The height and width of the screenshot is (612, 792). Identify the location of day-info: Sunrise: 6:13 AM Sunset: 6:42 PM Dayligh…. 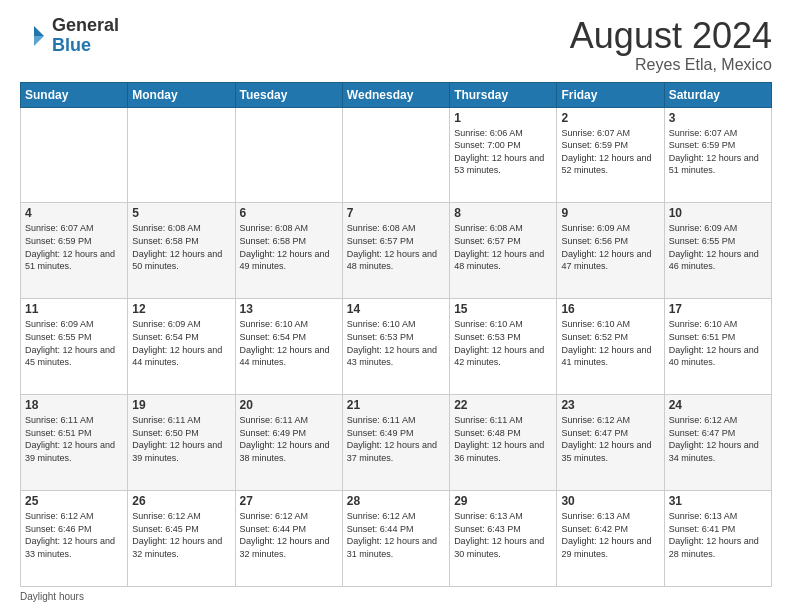
(610, 535).